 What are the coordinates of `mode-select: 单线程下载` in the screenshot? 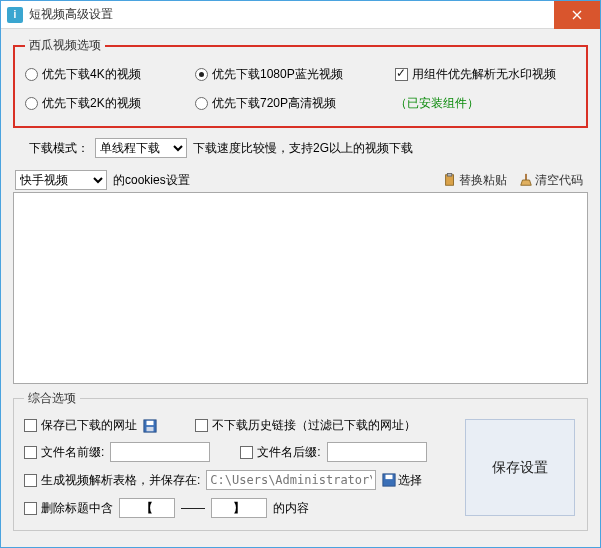 It's located at (141, 148).